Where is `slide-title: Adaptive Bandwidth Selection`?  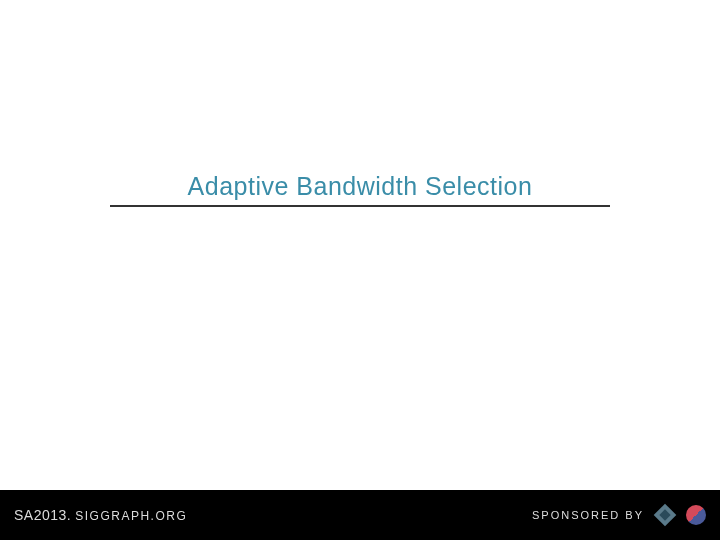 slide-title: Adaptive Bandwidth Selection is located at coordinates (360, 186).